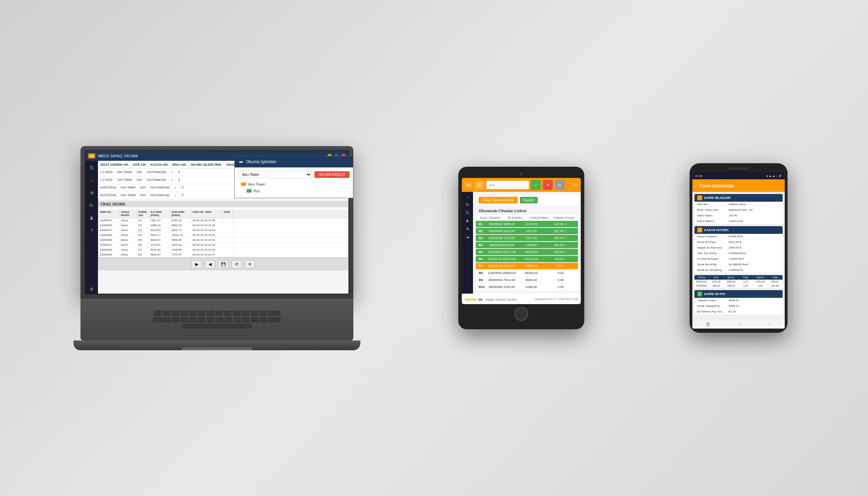 This screenshot has height=496, width=868. Describe the element at coordinates (237, 264) in the screenshot. I see `refresh-button: ↺` at that location.